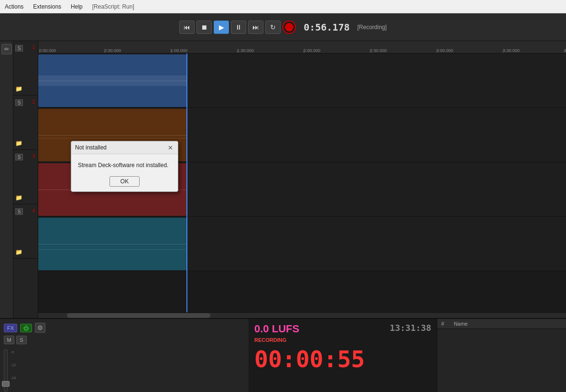  Describe the element at coordinates (124, 340) in the screenshot. I see `ms-row: M S` at that location.